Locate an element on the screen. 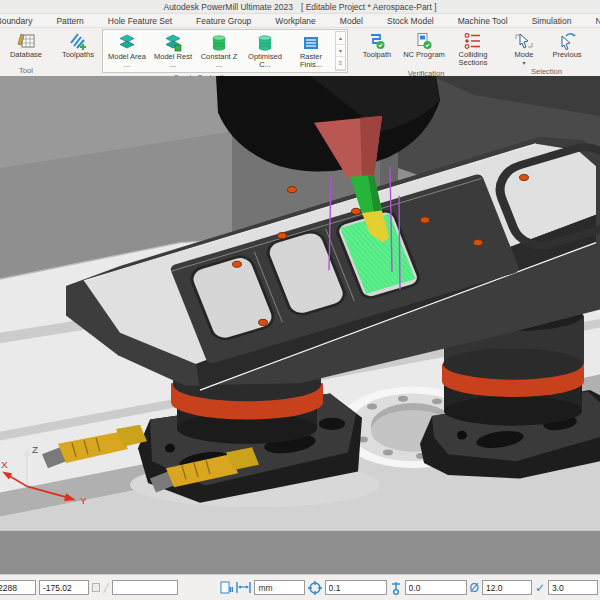  group-label-macro: Macro is located at coordinates (598, 73).